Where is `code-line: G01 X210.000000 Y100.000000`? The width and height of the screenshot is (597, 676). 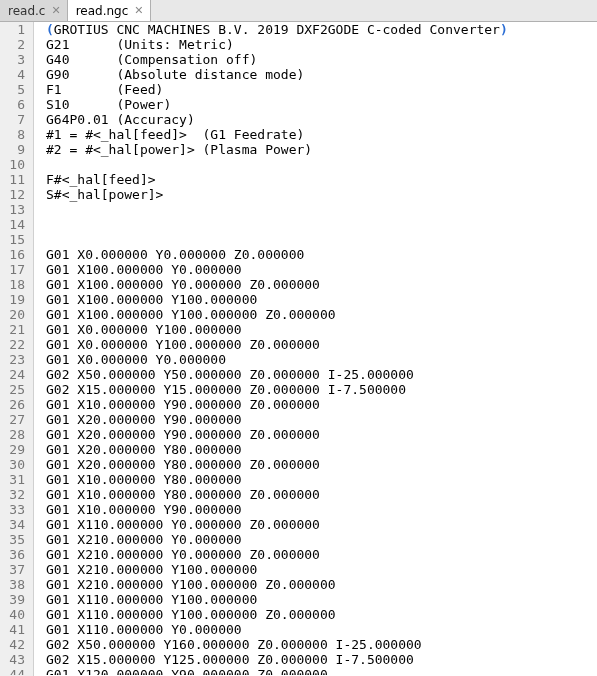 code-line: G01 X210.000000 Y100.000000 is located at coordinates (322, 570).